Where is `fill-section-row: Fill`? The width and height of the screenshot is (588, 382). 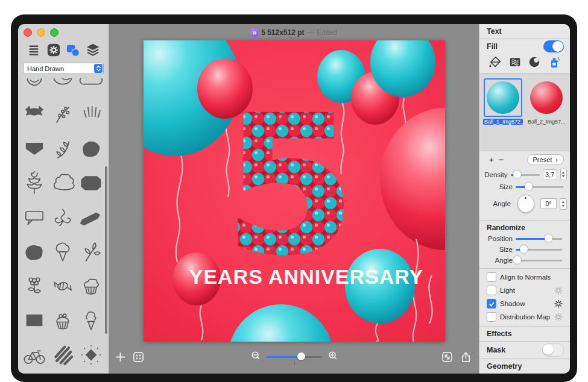
fill-section-row: Fill is located at coordinates (525, 46).